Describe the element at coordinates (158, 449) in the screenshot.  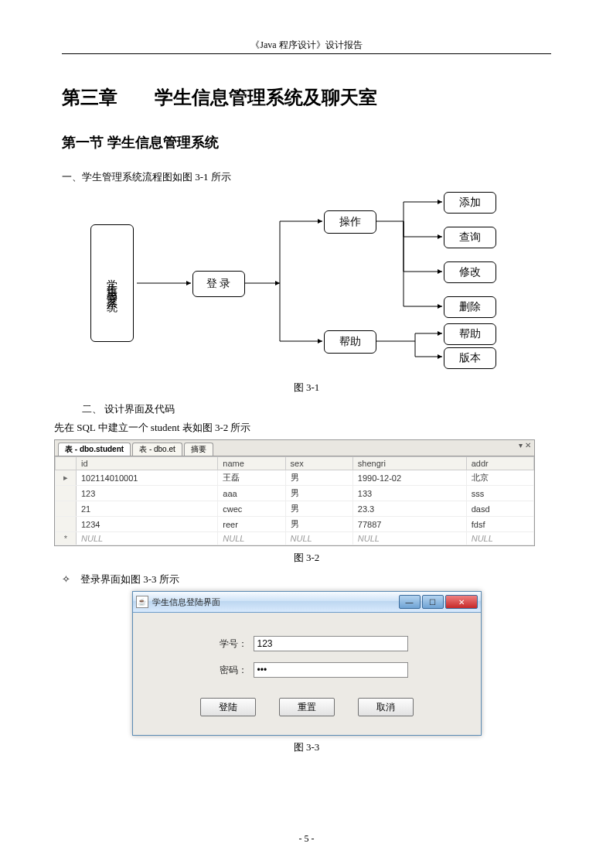
I see `sql-tab-et: 表 - dbo.et` at that location.